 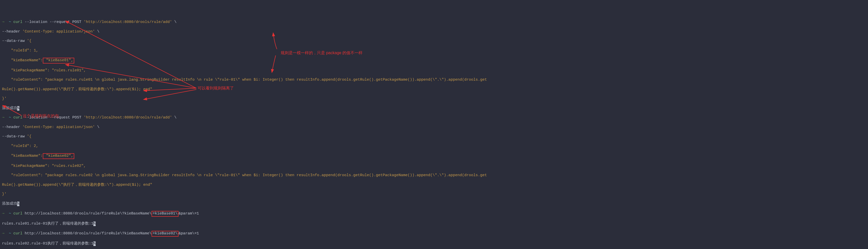 I want to click on ruleid-line: "ruleId": 1,, so click(x=20, y=51).